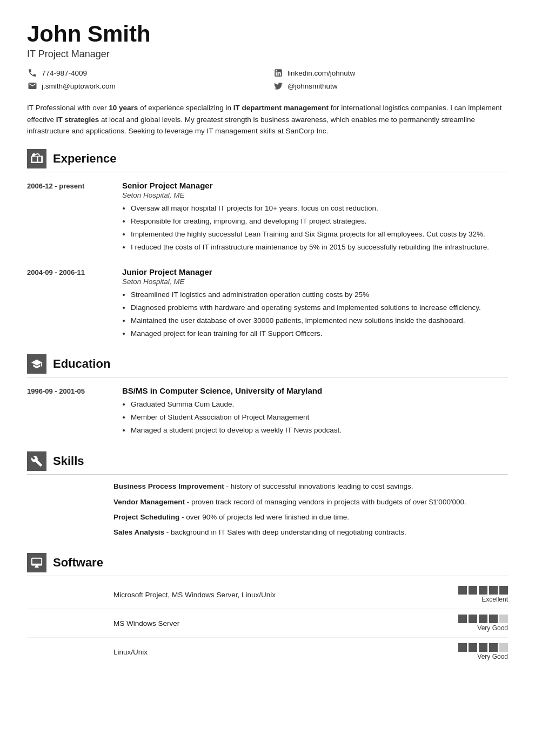 The width and height of the screenshot is (535, 756). What do you see at coordinates (169, 486) in the screenshot?
I see `skill-name-1: Business Process Improvement` at bounding box center [169, 486].